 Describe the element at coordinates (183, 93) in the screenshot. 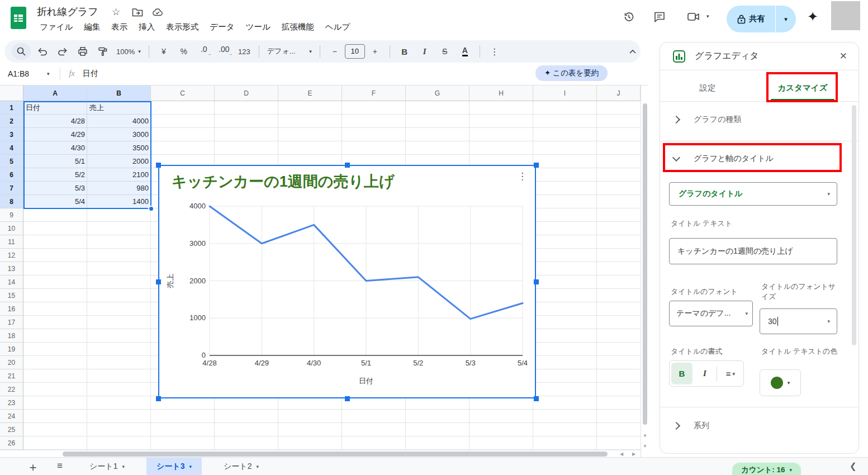

I see `column-header-C: C` at that location.